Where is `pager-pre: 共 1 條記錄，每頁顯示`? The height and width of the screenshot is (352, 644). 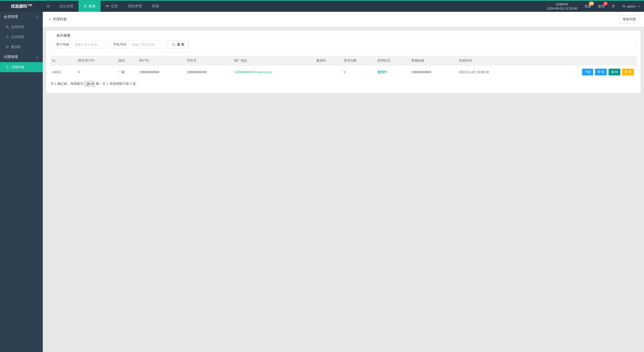
pager-pre: 共 1 條記錄，每頁顯示 is located at coordinates (67, 84).